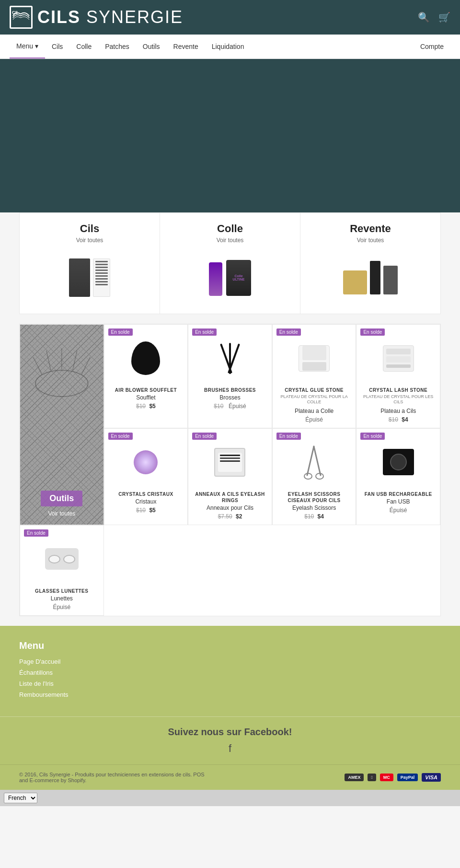 The height and width of the screenshot is (868, 460). I want to click on product-title: CRYSTAL GLUE STONE, so click(314, 390).